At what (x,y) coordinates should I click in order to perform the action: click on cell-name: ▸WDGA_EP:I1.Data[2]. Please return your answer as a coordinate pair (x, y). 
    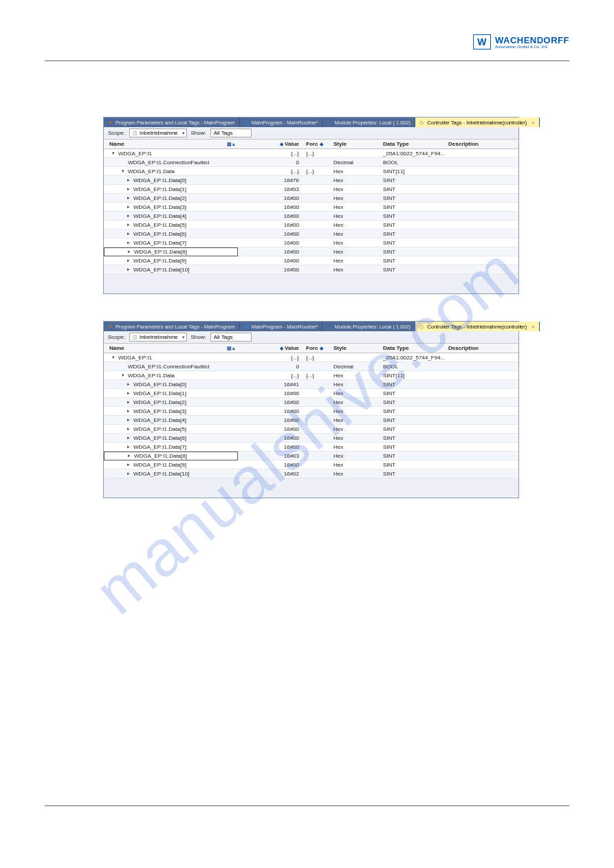
    Looking at the image, I should click on (145, 198).